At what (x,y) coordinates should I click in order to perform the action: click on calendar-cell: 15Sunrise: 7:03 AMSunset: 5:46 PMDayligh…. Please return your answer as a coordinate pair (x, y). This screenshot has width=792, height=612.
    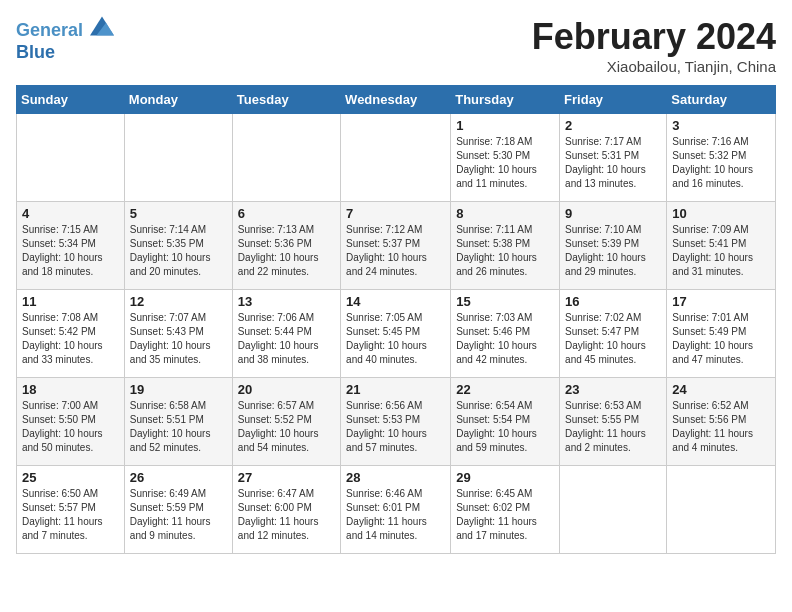
    Looking at the image, I should click on (506, 334).